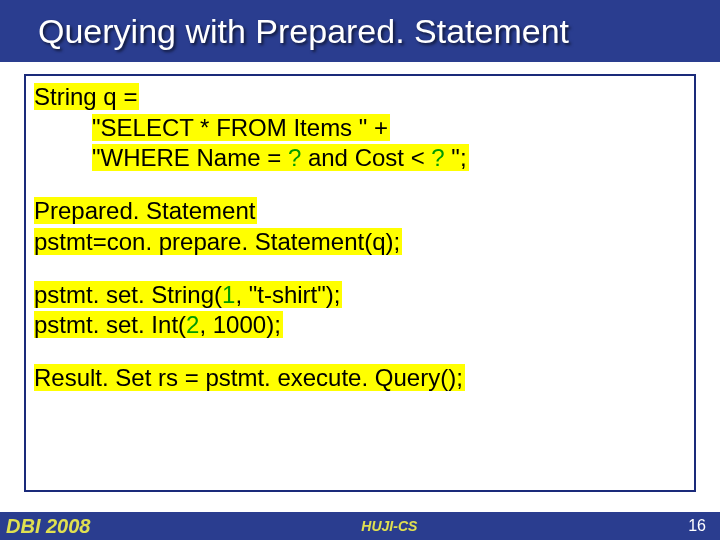  I want to click on slide-number: 16, so click(704, 526).